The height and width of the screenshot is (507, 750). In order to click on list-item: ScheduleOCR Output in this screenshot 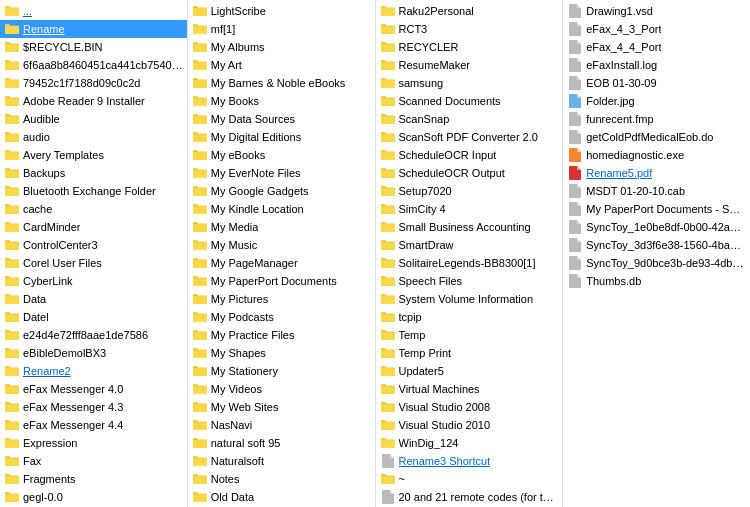, I will do `click(470, 173)`.